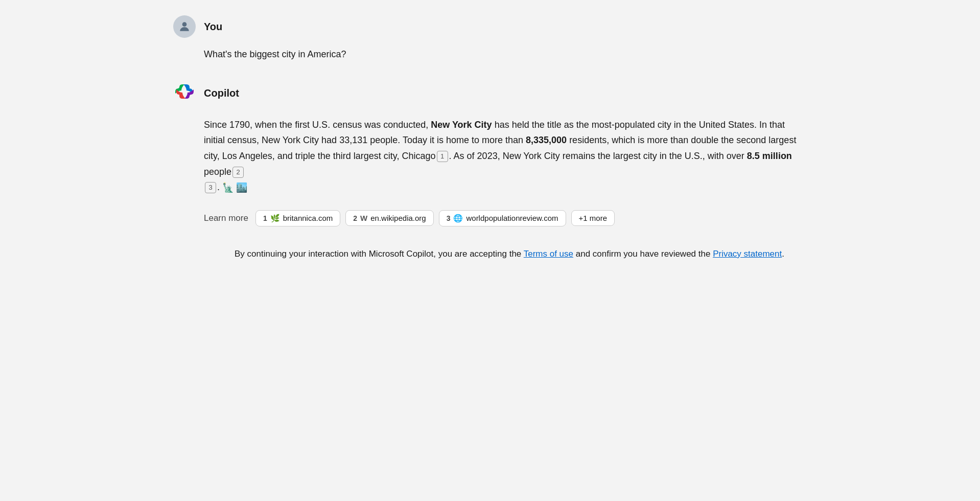 The width and height of the screenshot is (980, 501). I want to click on citation-3: 3, so click(211, 188).